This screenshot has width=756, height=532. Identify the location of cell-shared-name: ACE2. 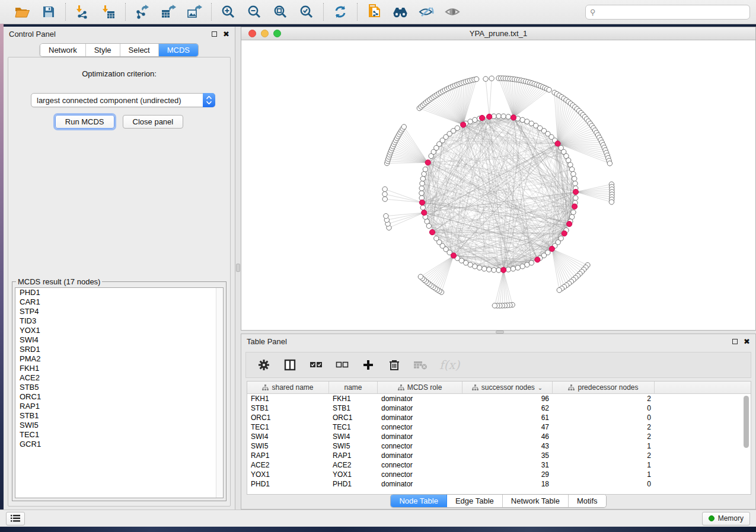
(288, 465).